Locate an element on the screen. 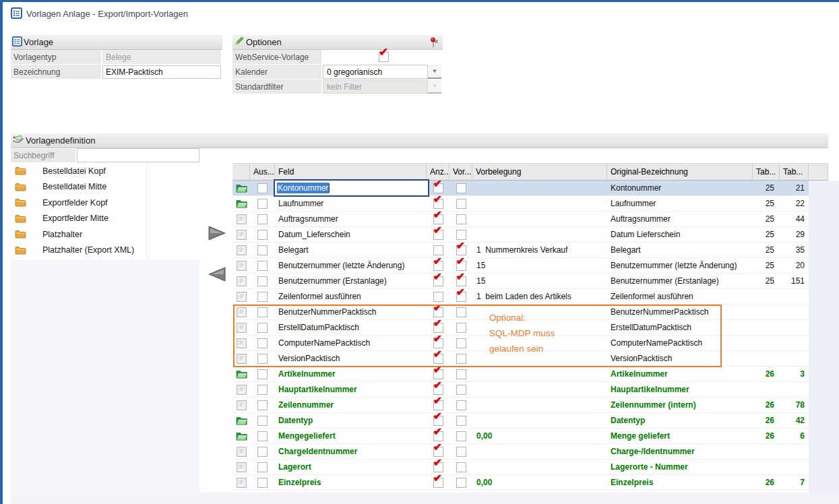 This screenshot has width=839, height=504. table-row: Laufnummer✔Laufnummer2522 is located at coordinates (520, 203).